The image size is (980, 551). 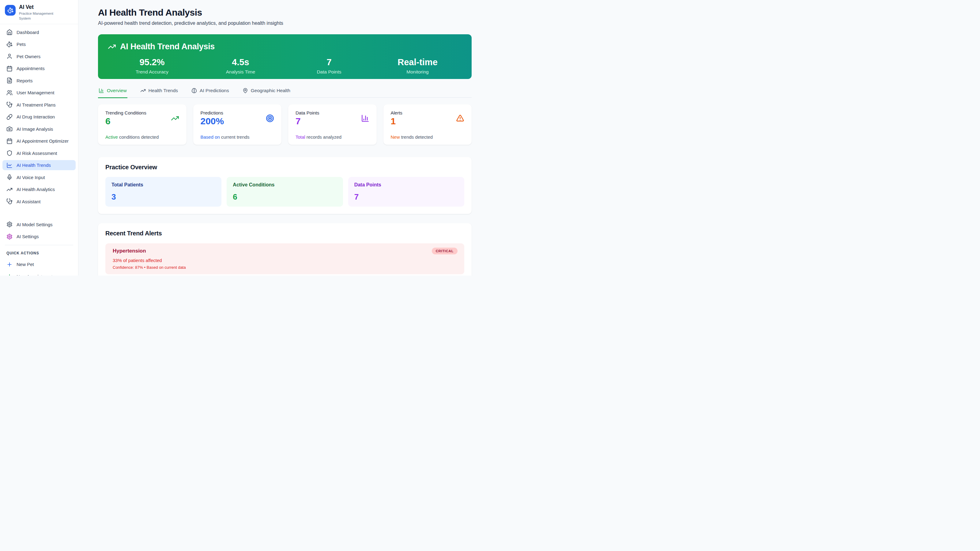 What do you see at coordinates (418, 72) in the screenshot?
I see `stat-label: Monitoring` at bounding box center [418, 72].